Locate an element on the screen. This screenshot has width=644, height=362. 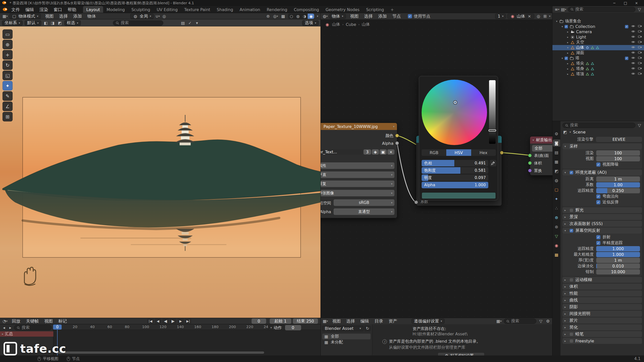
asset-menu-目录: 目录 is located at coordinates (379, 321).